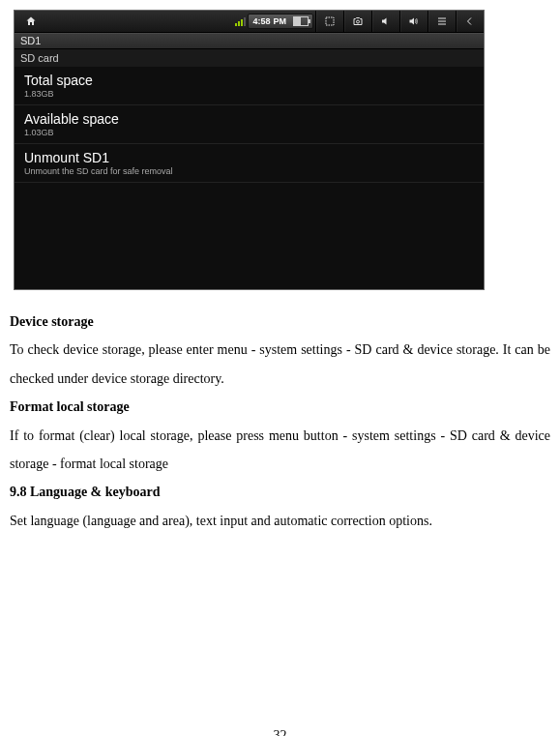 The image size is (560, 736). Describe the element at coordinates (470, 21) in the screenshot. I see `back-icon` at that location.